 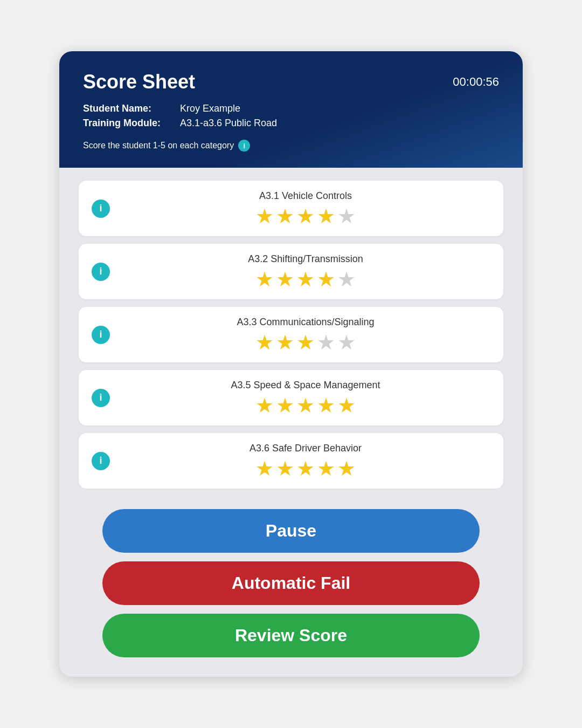 What do you see at coordinates (306, 216) in the screenshot?
I see `stars-1: ★★★★★` at bounding box center [306, 216].